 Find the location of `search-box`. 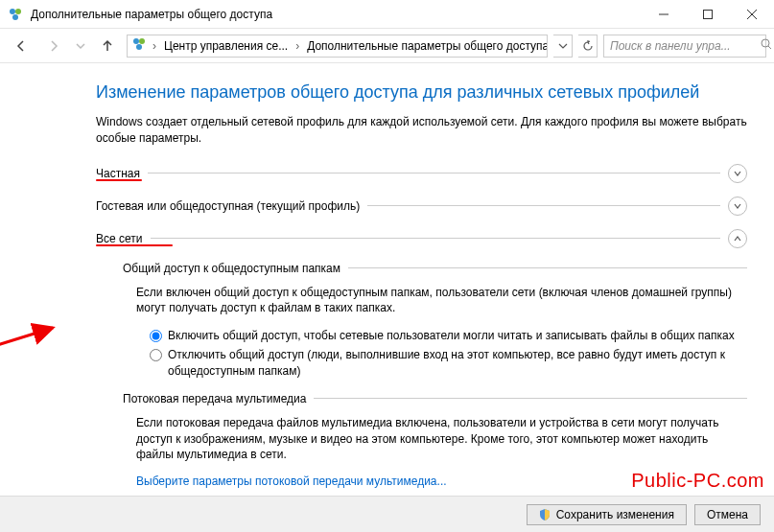

search-box is located at coordinates (685, 46).